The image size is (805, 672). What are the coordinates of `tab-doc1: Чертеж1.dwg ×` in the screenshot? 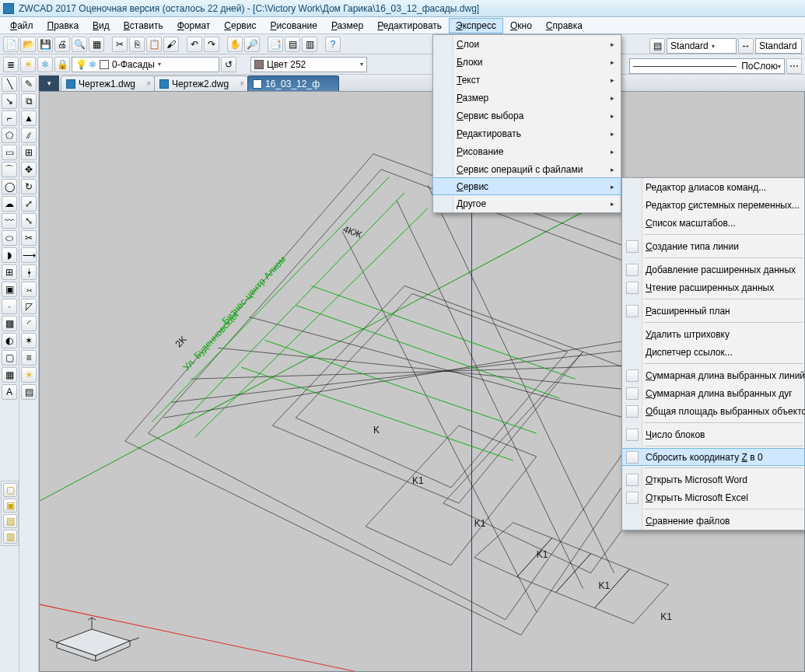 It's located at (107, 83).